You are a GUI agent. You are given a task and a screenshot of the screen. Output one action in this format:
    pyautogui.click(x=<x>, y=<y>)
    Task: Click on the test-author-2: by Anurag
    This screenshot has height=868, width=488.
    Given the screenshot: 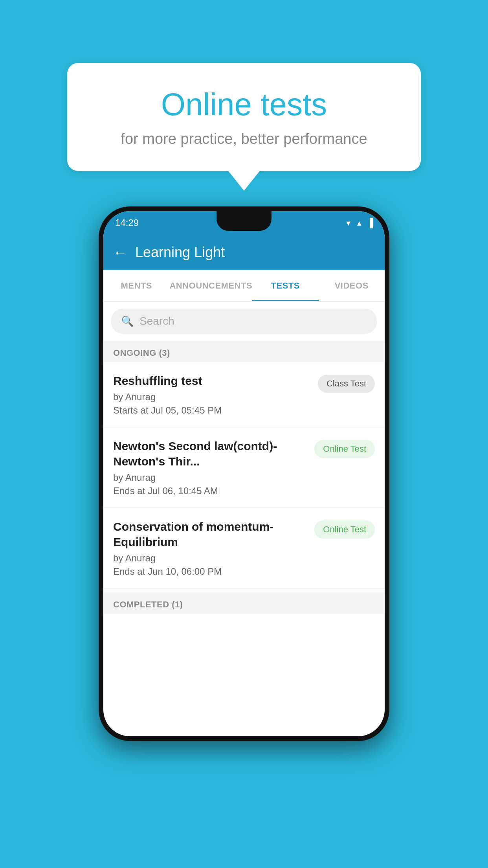 What is the action you would take?
    pyautogui.click(x=211, y=478)
    